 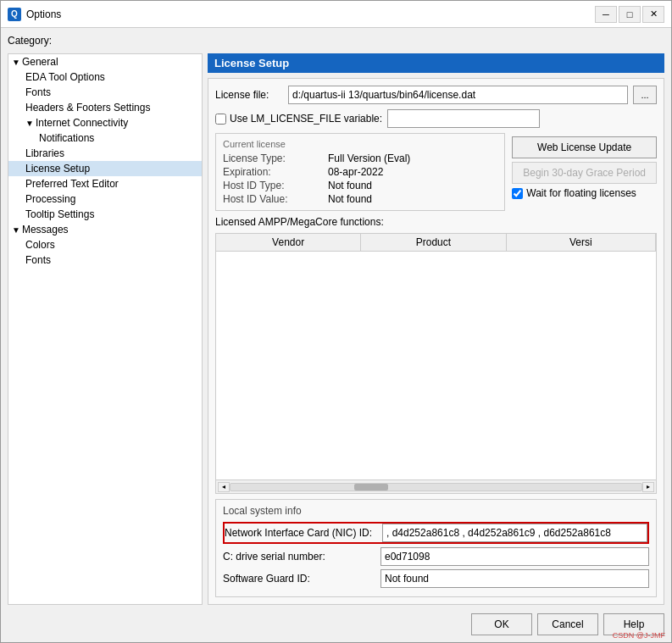 I want to click on ok-button: OK, so click(x=502, y=624).